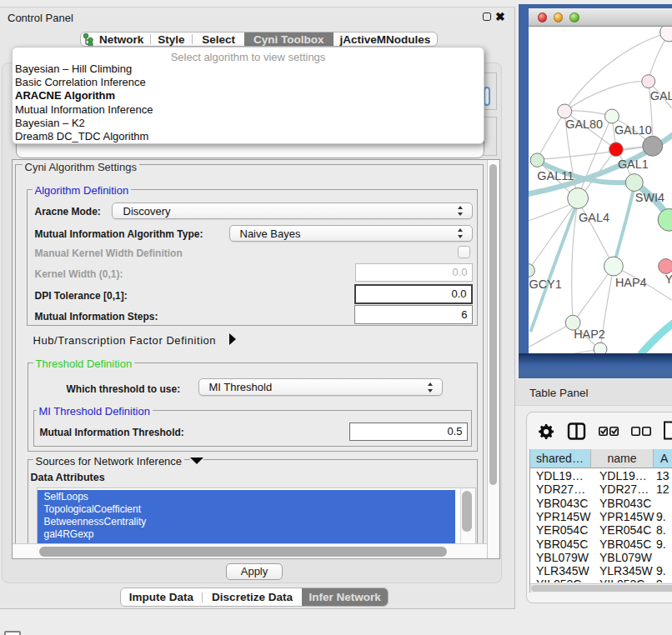 Image resolution: width=672 pixels, height=635 pixels. Describe the element at coordinates (631, 282) in the screenshot. I see `svg-text: HAP4` at that location.